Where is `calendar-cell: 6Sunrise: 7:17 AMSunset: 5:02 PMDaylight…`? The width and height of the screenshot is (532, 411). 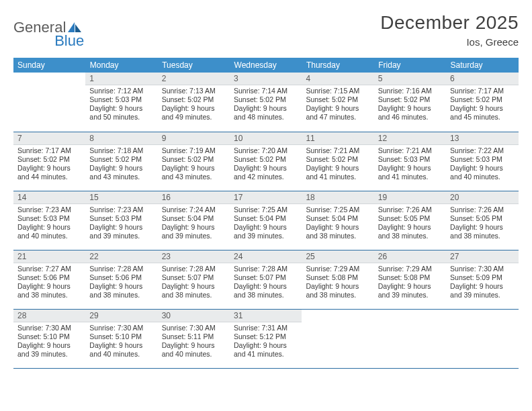 calendar-cell: 6Sunrise: 7:17 AMSunset: 5:02 PMDaylight… is located at coordinates (482, 102).